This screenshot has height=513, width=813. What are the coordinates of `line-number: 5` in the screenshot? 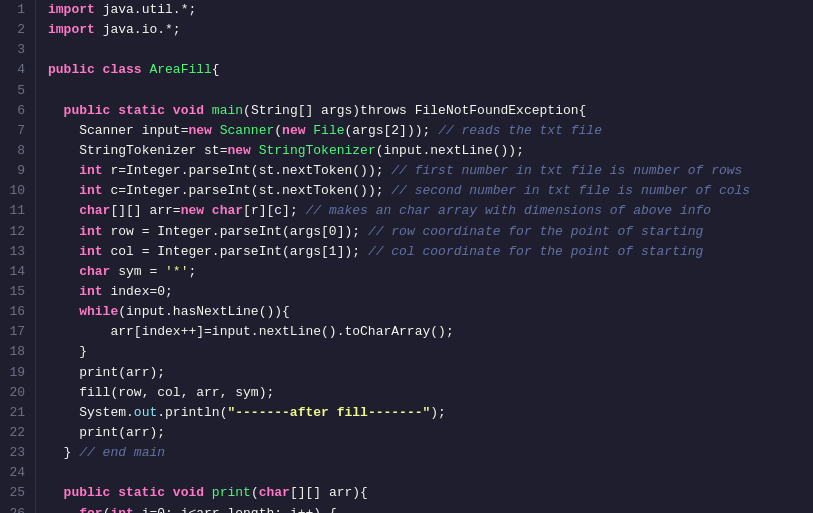 It's located at (16, 91).